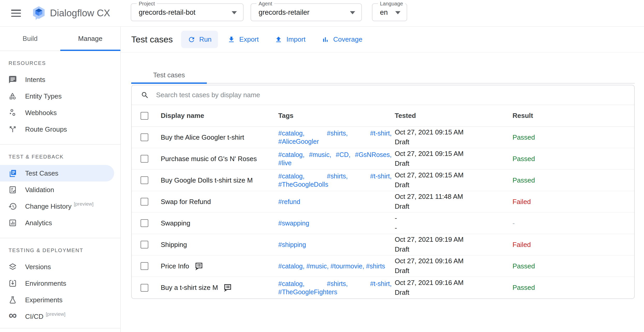  Describe the element at coordinates (60, 267) in the screenshot. I see `sidebar-item-versions: Versions` at that location.